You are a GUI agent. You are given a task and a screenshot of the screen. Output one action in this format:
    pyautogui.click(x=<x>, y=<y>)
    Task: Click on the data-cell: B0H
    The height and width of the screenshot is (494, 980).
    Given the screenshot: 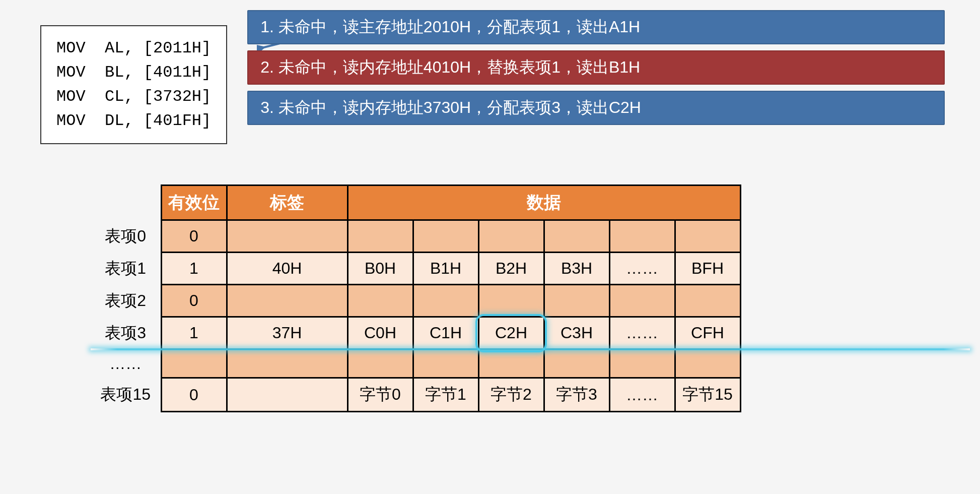 What is the action you would take?
    pyautogui.click(x=380, y=269)
    